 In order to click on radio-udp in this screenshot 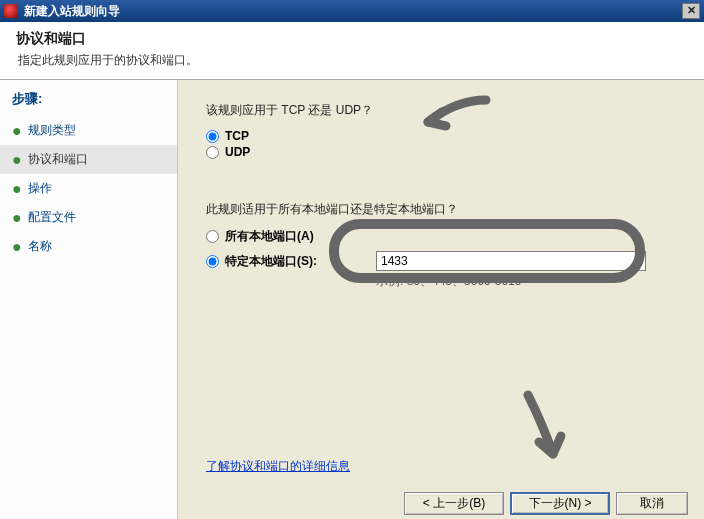, I will do `click(212, 152)`.